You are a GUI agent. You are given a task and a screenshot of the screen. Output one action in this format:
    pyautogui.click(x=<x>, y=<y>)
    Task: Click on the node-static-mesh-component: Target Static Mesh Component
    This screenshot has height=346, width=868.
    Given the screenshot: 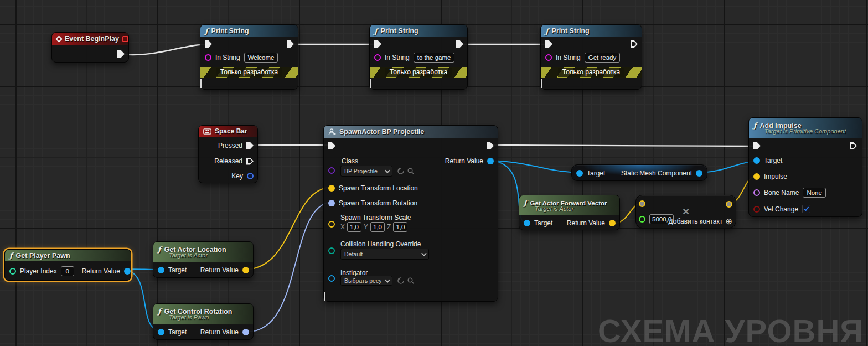 What is the action you would take?
    pyautogui.click(x=639, y=173)
    